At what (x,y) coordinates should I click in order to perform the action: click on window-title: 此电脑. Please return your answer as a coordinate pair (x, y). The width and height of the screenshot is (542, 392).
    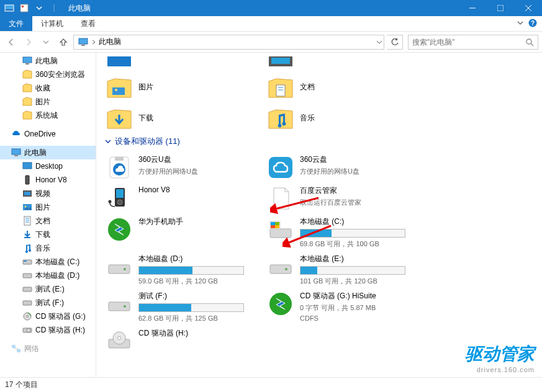
    Looking at the image, I should click on (261, 9).